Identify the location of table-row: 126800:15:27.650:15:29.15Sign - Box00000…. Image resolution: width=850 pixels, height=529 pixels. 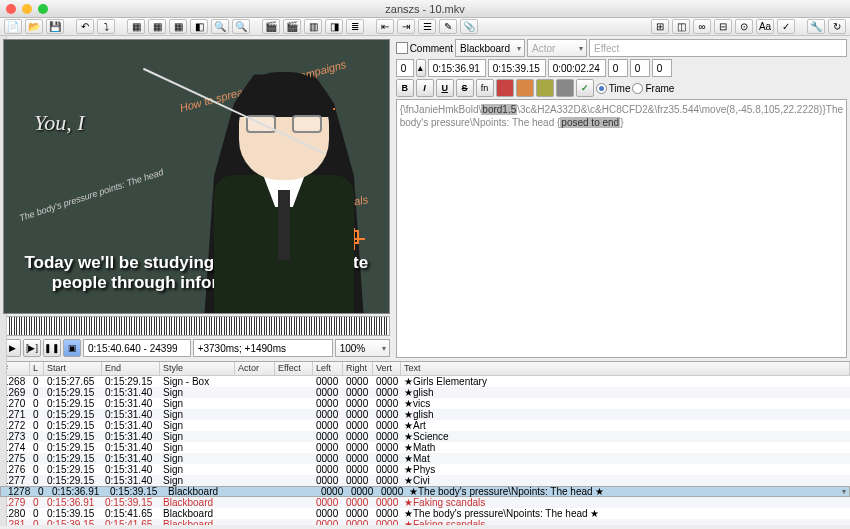
(425, 382).